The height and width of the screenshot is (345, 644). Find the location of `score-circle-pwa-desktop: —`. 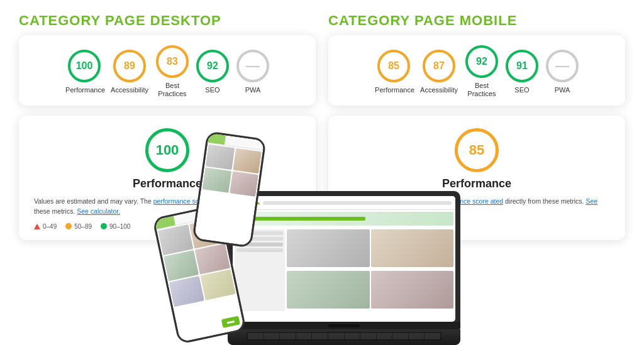

score-circle-pwa-desktop: — is located at coordinates (253, 66).